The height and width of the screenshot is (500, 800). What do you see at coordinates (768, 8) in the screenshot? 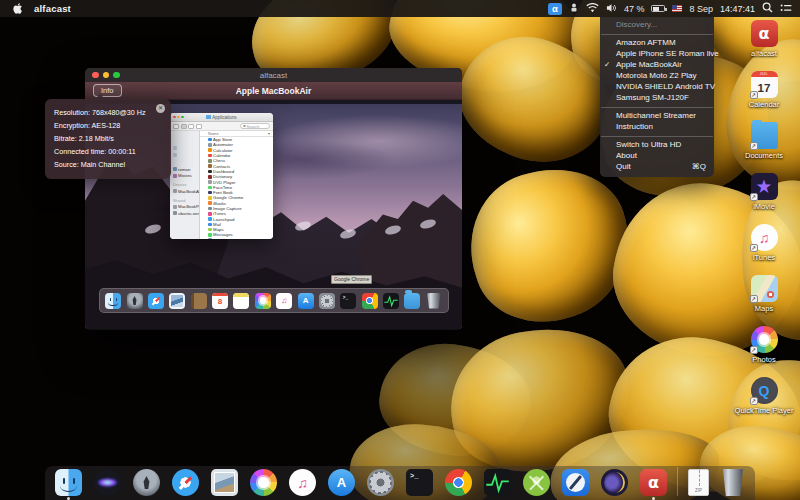
I see `spotlight-icon` at bounding box center [768, 8].